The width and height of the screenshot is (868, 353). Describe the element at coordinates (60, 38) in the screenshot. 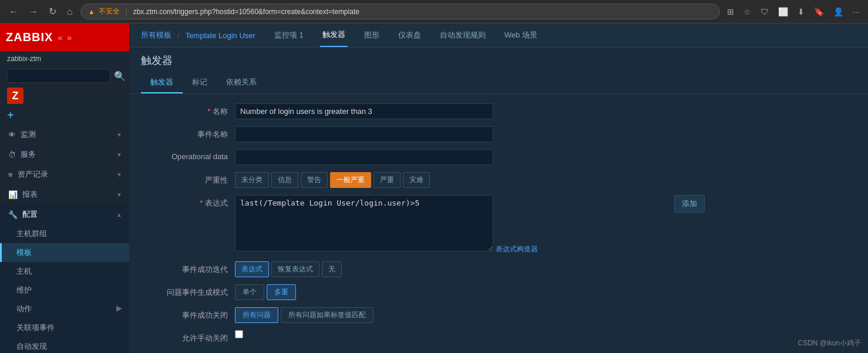

I see `sidebar-collapse-icon: «` at that location.